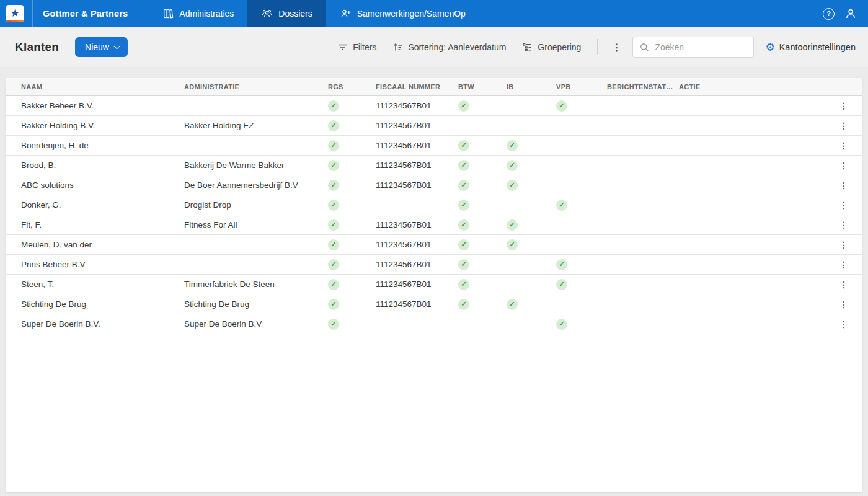 This screenshot has width=868, height=496. Describe the element at coordinates (810, 47) in the screenshot. I see `office-settings-button: ⚙ Kantoorinstellingen` at that location.